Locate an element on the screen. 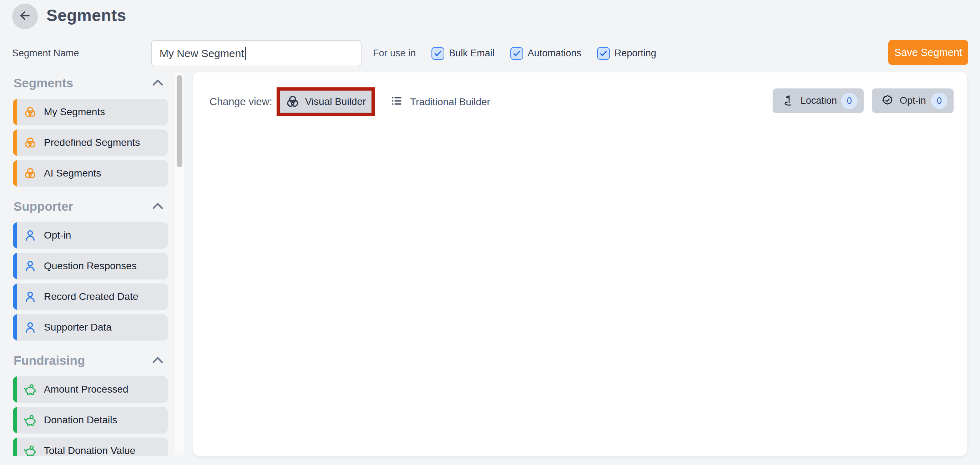  arrow-left-icon is located at coordinates (25, 16).